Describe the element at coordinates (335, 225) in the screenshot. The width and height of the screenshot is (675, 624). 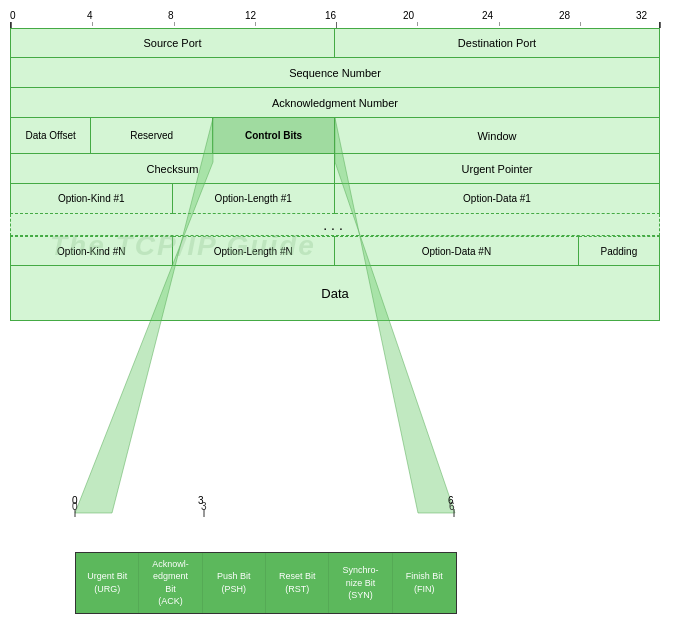
I see `ellipsis-cell: ...` at that location.